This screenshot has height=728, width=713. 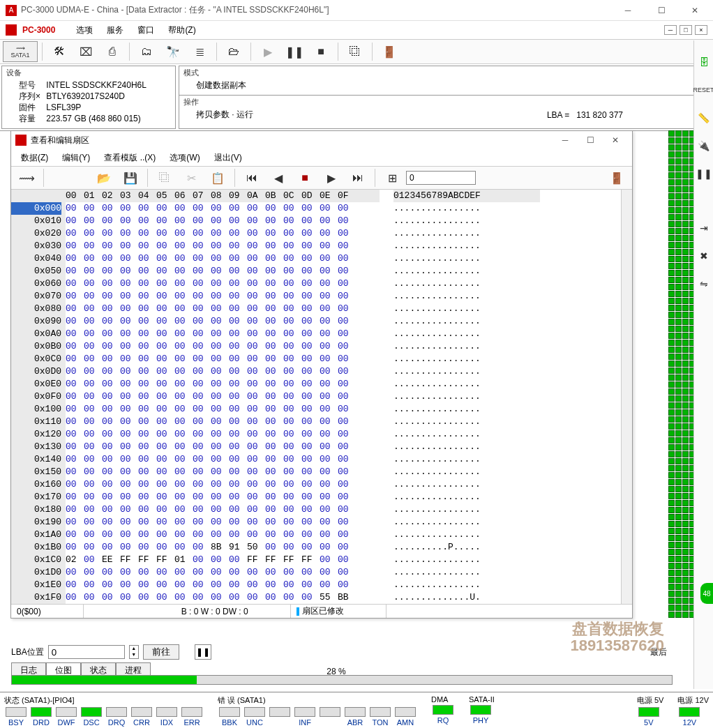 I want to click on reset-icon: RESET, so click(x=704, y=90).